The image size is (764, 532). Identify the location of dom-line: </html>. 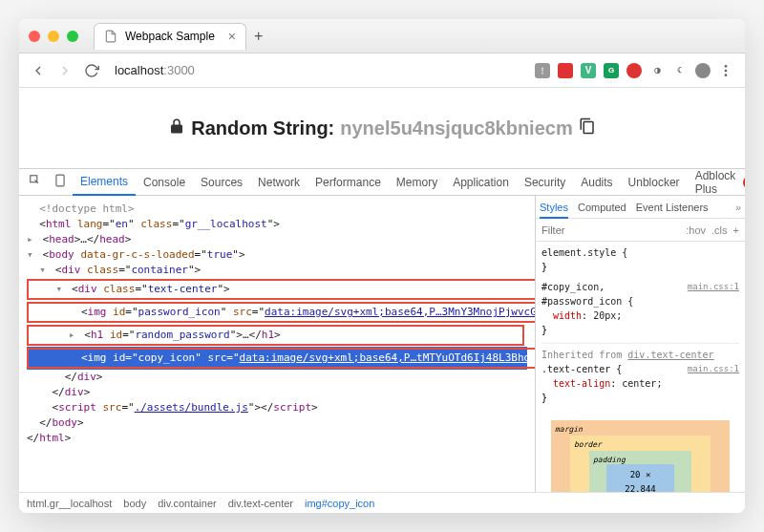
(277, 438).